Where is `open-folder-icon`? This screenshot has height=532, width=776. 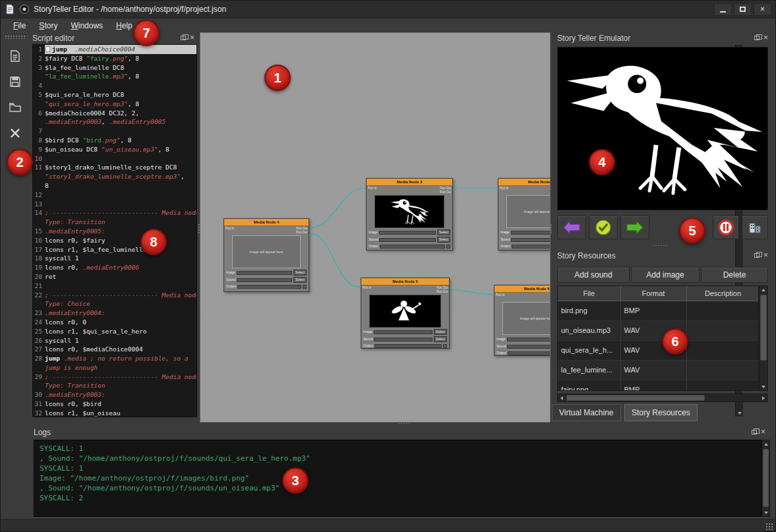 open-folder-icon is located at coordinates (15, 107).